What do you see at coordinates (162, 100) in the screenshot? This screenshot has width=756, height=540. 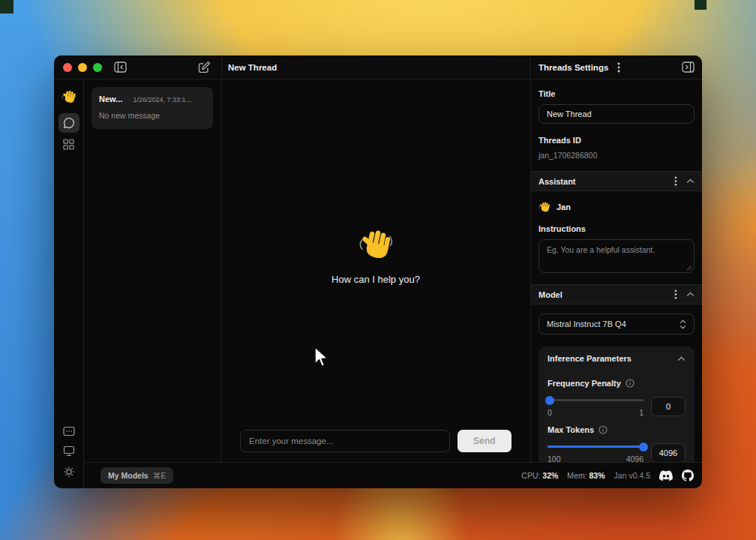 I see `thread-timestamp: 1/26/2024, 7:33:1...` at bounding box center [162, 100].